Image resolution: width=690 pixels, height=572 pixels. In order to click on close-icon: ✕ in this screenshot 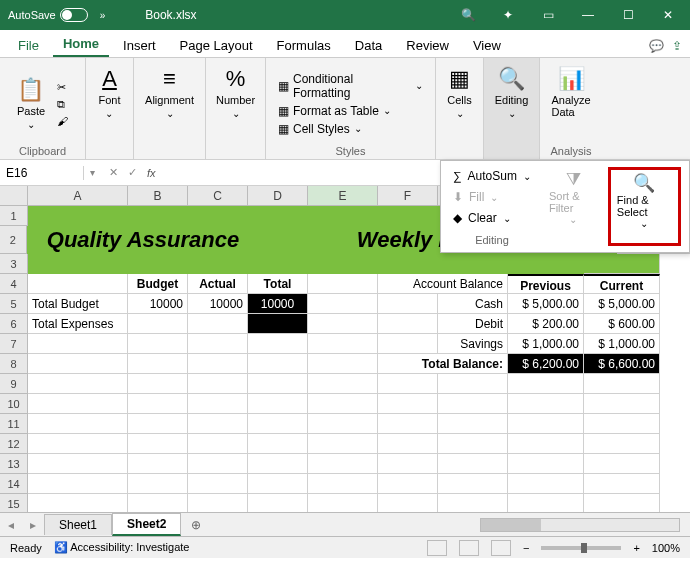, I will do `click(668, 15)`.